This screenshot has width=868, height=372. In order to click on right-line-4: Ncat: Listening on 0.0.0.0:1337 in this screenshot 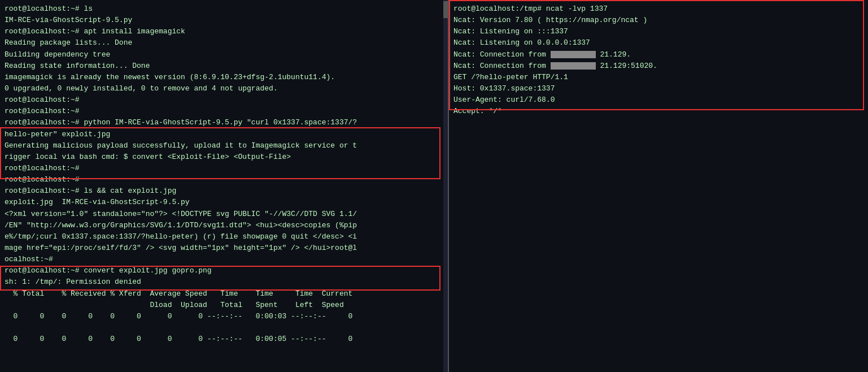, I will do `click(658, 43)`.